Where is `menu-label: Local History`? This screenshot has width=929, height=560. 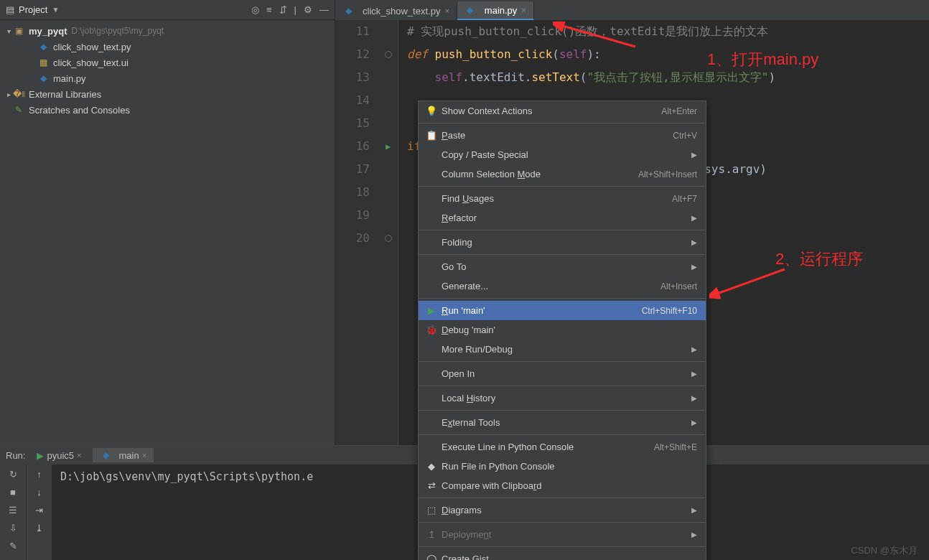 menu-label: Local History is located at coordinates (566, 398).